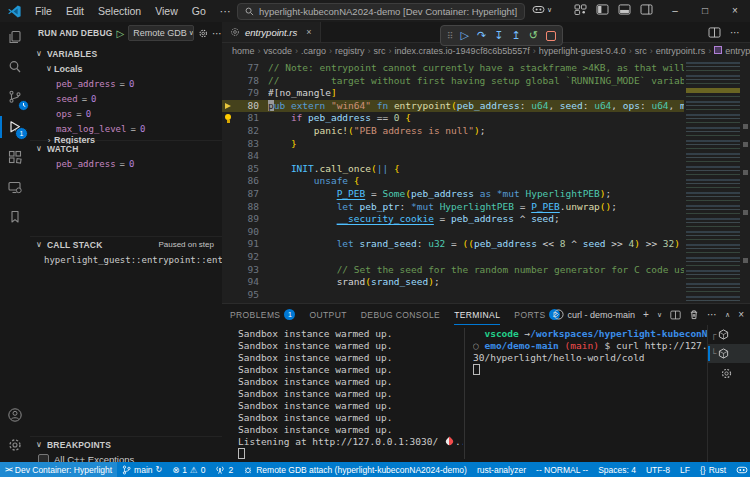  Describe the element at coordinates (498, 36) in the screenshot. I see `step-into-icon: ↧` at that location.